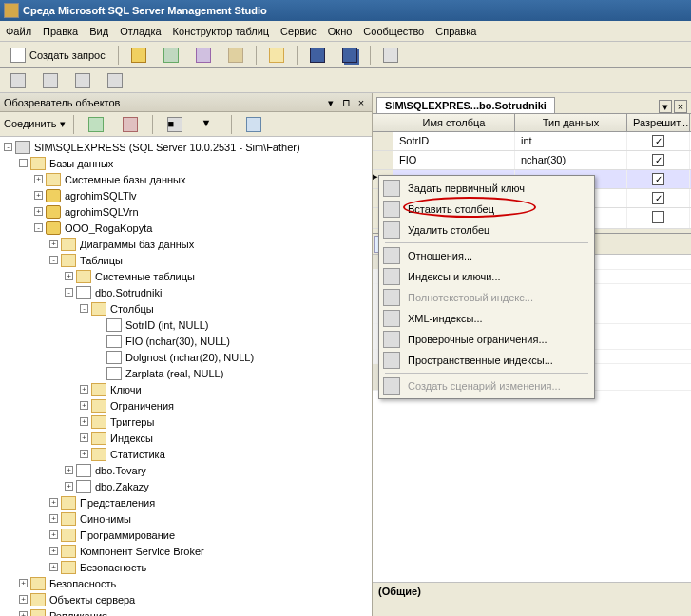  Describe the element at coordinates (277, 55) in the screenshot. I see `open-file-button` at that location.